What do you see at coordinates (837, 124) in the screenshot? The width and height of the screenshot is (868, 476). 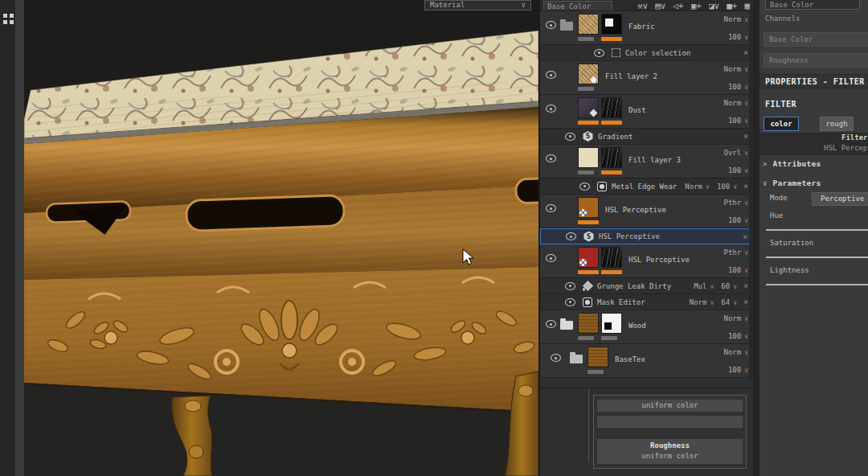 I see `filter-channel-rough-button: rough` at bounding box center [837, 124].